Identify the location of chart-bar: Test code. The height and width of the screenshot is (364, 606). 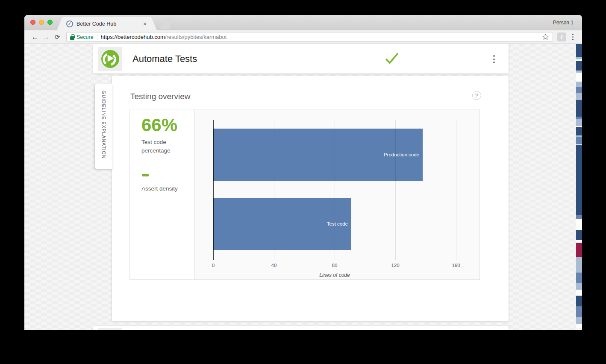
(282, 224).